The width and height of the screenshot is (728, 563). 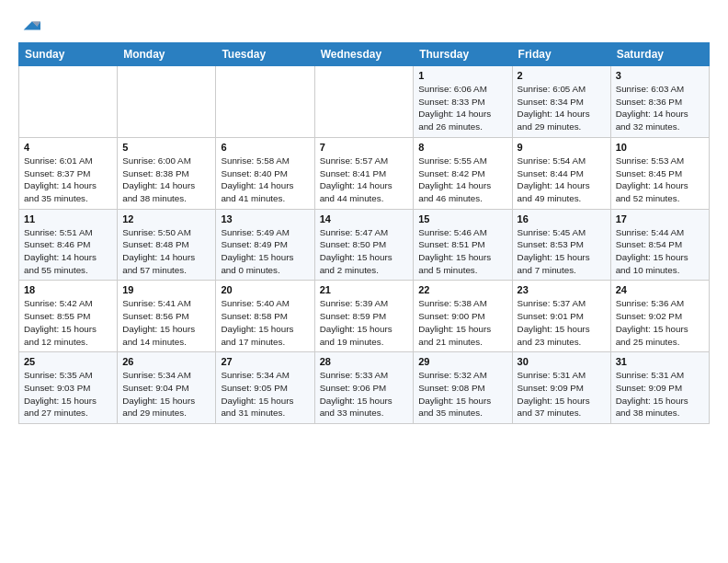 I want to click on day-info: Sunrise: 5:51 AMSunset: 8:46 PMDaylight:…, so click(x=68, y=252).